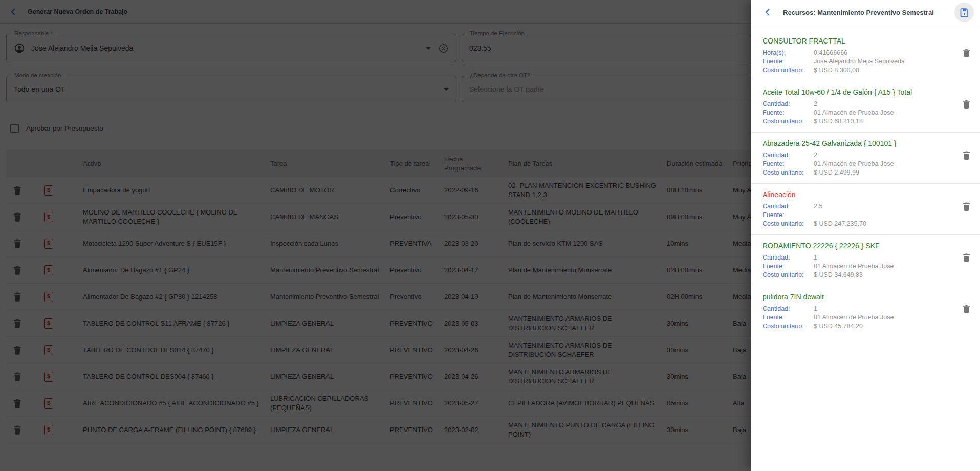 The width and height of the screenshot is (980, 471). What do you see at coordinates (768, 12) in the screenshot?
I see `drawer-back-button` at bounding box center [768, 12].